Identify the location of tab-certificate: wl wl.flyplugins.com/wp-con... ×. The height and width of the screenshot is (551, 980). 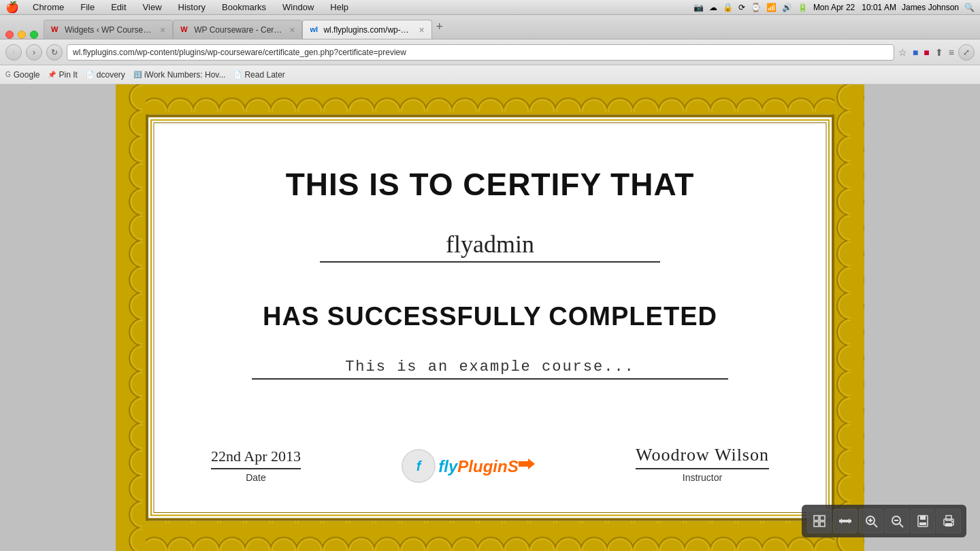
(367, 29).